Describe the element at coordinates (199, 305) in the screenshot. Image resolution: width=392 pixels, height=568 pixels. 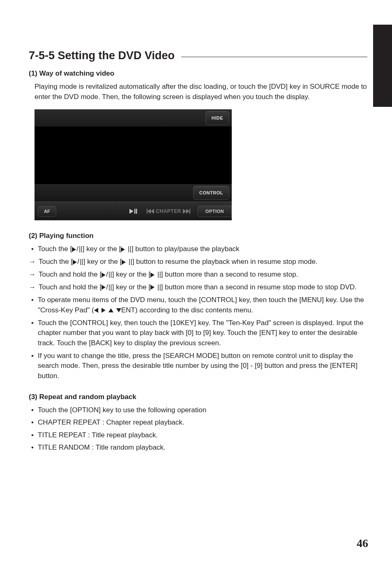
I see `list-item: To operate menu items of the DVD menu, t…` at that location.